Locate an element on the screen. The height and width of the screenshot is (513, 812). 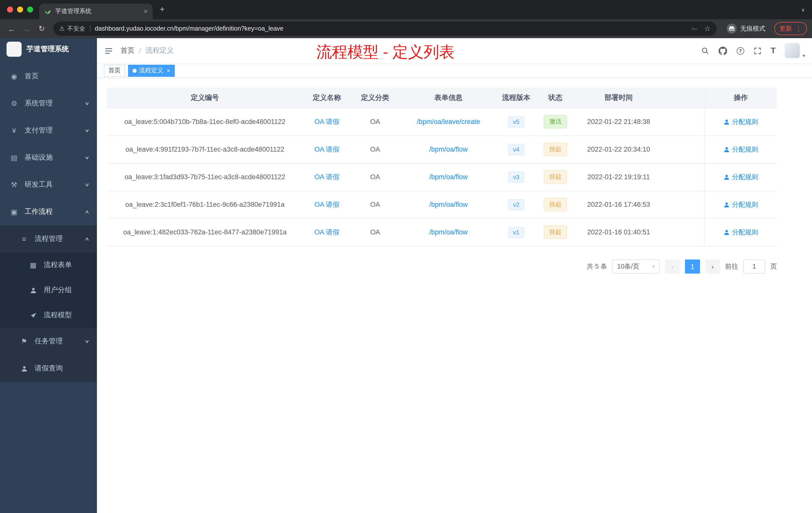
incognito-icon is located at coordinates (732, 29).